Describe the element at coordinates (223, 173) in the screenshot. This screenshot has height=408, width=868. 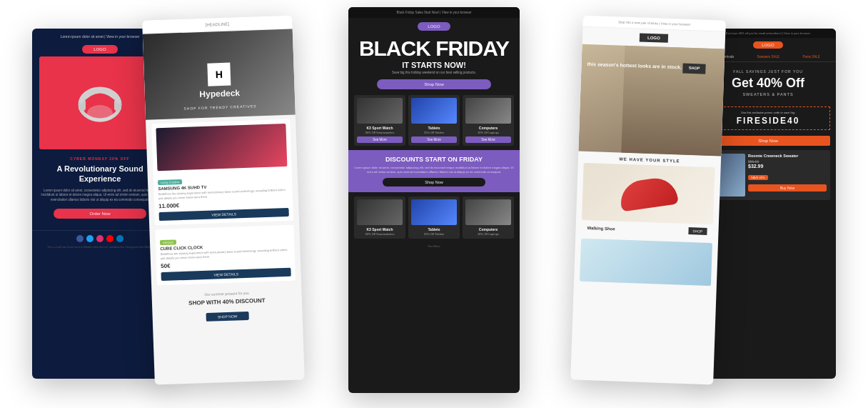
I see `card2-product1: Living Creative SAMSUNG 4K SUHD TV Redef…` at that location.